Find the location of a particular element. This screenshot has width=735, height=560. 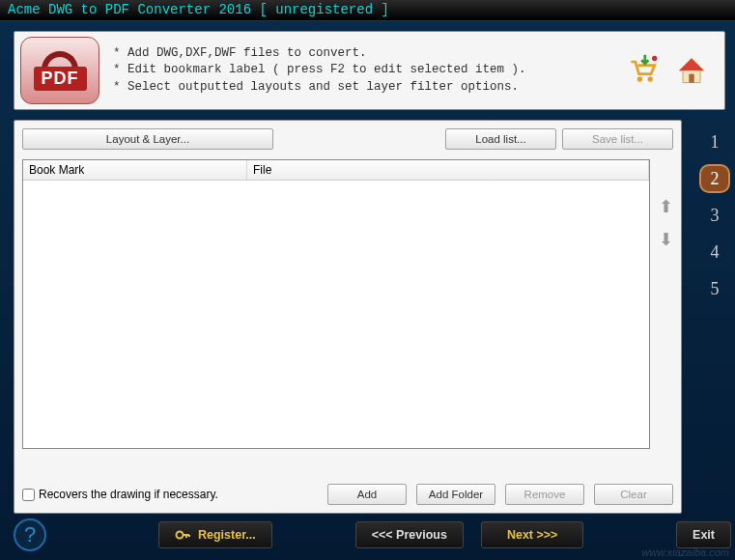

clear-button: Clear is located at coordinates (634, 494).